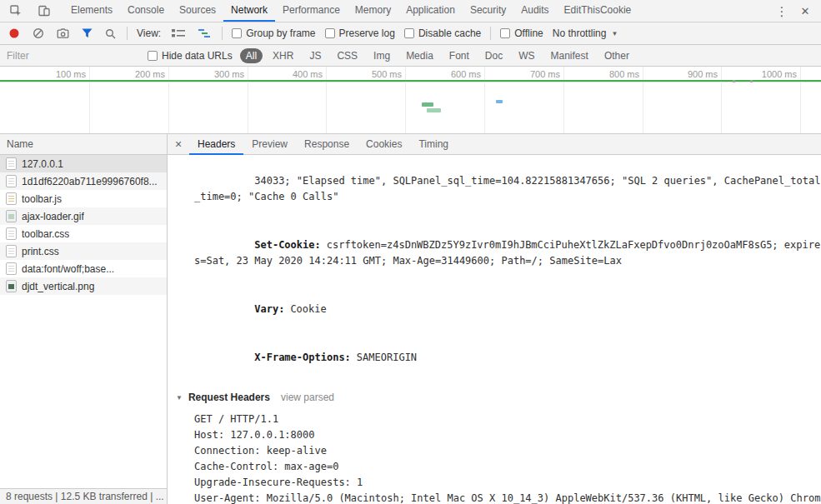 The width and height of the screenshot is (821, 504). I want to click on request-header-line: GET / HTTP/1.1, so click(508, 420).